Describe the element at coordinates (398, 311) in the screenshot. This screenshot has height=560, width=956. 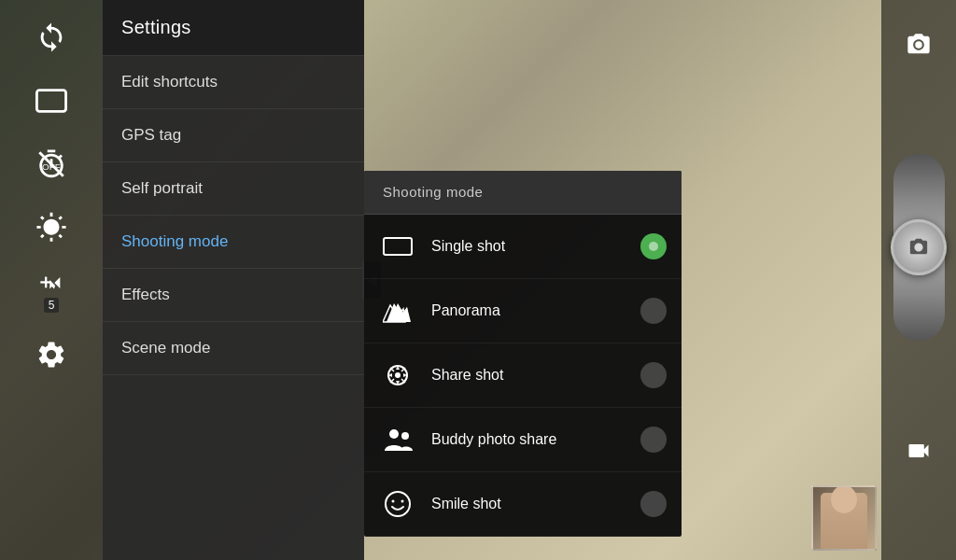
I see `panorama-icon` at that location.